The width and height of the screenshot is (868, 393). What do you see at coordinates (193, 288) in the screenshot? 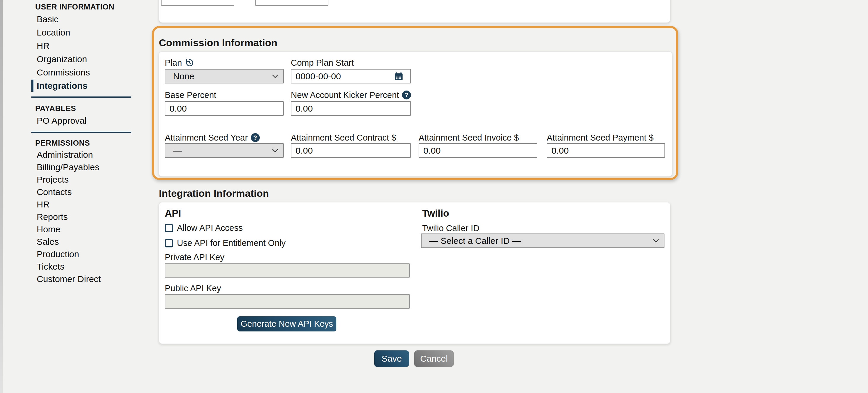
I see `public-api-key-label: Public API Key` at bounding box center [193, 288].